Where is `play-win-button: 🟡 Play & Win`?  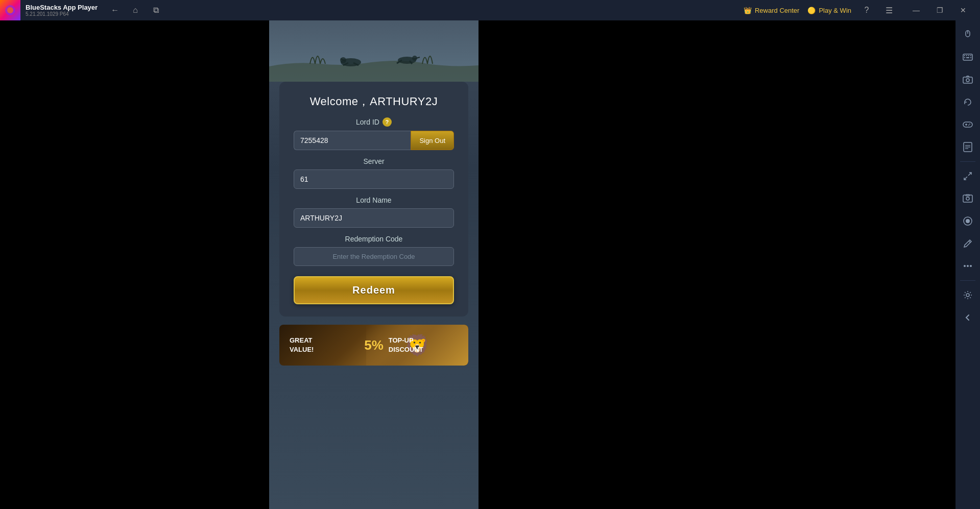
play-win-button: 🟡 Play & Win is located at coordinates (829, 10).